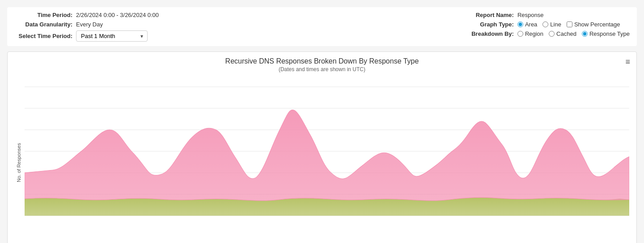  What do you see at coordinates (521, 24) in the screenshot?
I see `graph-type-area-radio` at bounding box center [521, 24].